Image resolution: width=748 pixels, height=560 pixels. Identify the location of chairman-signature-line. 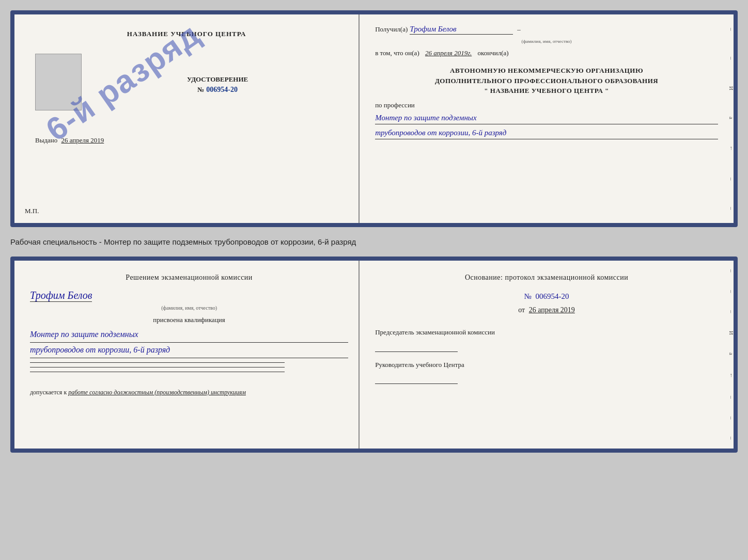
(416, 347).